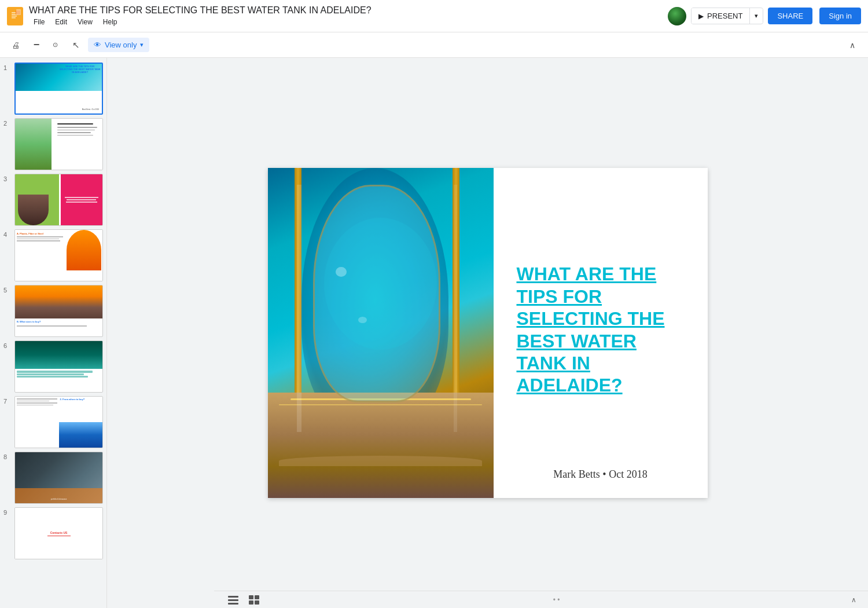 The height and width of the screenshot is (608, 868). Describe the element at coordinates (724, 16) in the screenshot. I see `present-label: PRESENT` at that location.